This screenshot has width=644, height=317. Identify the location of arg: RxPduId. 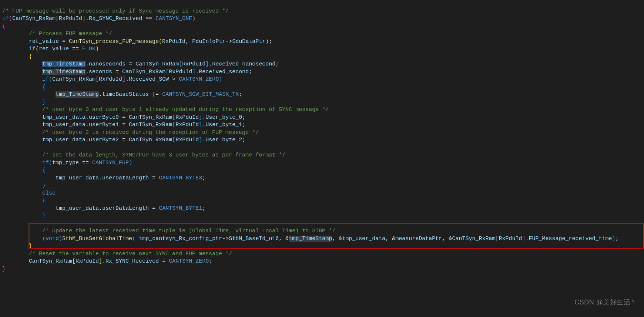
(174, 41).